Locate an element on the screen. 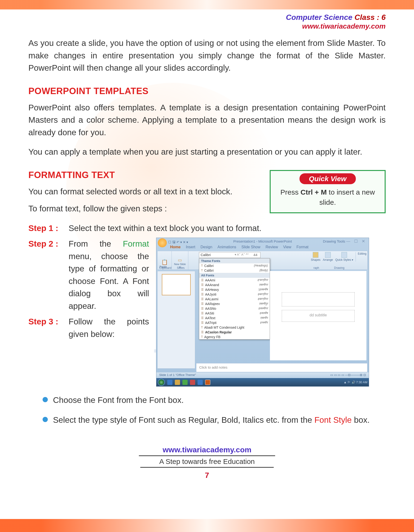 The width and height of the screenshot is (414, 532). page-footer: www.tiwariacademy.com A Step towards fre… is located at coordinates (207, 463).